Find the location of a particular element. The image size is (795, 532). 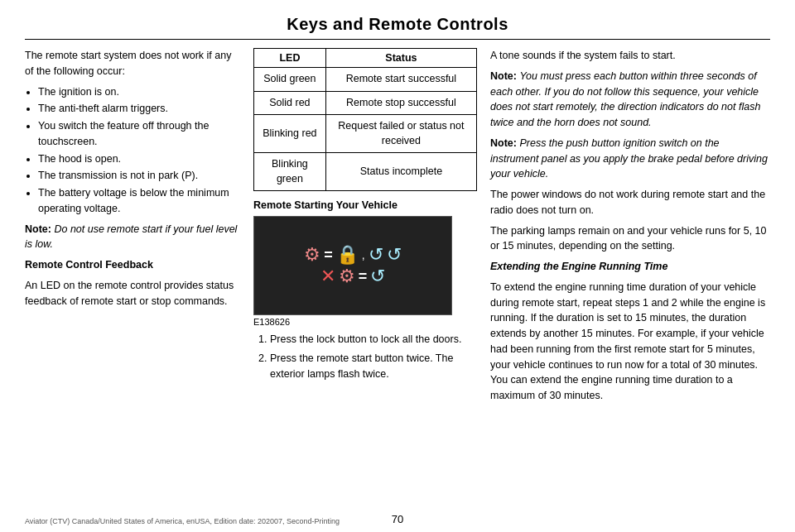

note1-text: You must press each button within three … is located at coordinates (625, 99).